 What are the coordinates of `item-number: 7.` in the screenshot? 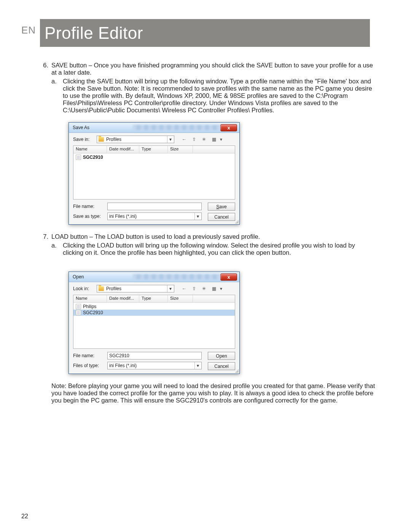 It's located at (46, 237).